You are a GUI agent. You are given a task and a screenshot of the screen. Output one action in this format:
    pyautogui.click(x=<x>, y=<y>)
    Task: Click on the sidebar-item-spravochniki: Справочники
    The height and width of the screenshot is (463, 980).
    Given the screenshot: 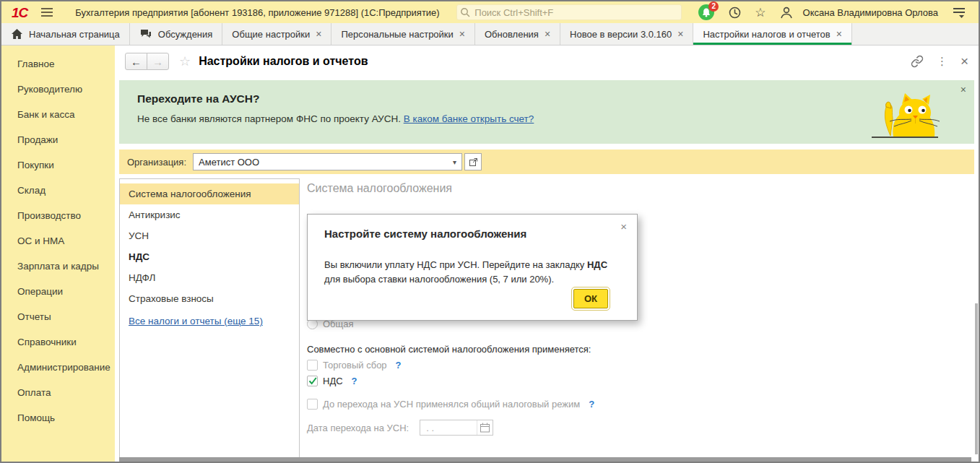 What is the action you would take?
    pyautogui.click(x=58, y=342)
    